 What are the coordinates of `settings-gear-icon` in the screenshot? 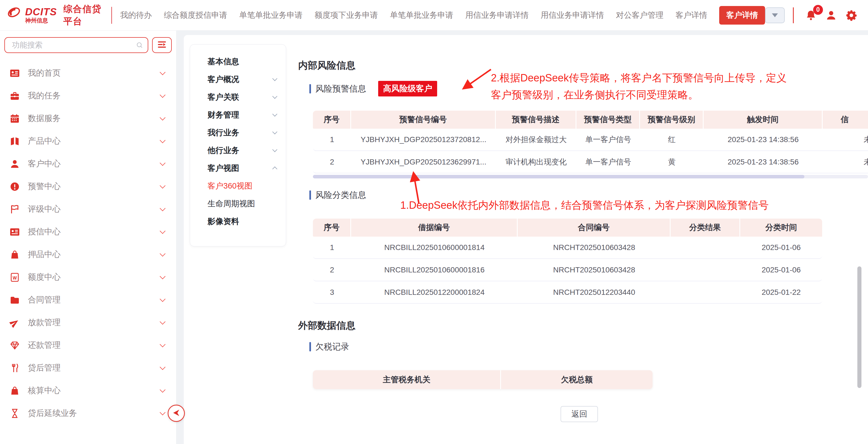 It's located at (851, 16).